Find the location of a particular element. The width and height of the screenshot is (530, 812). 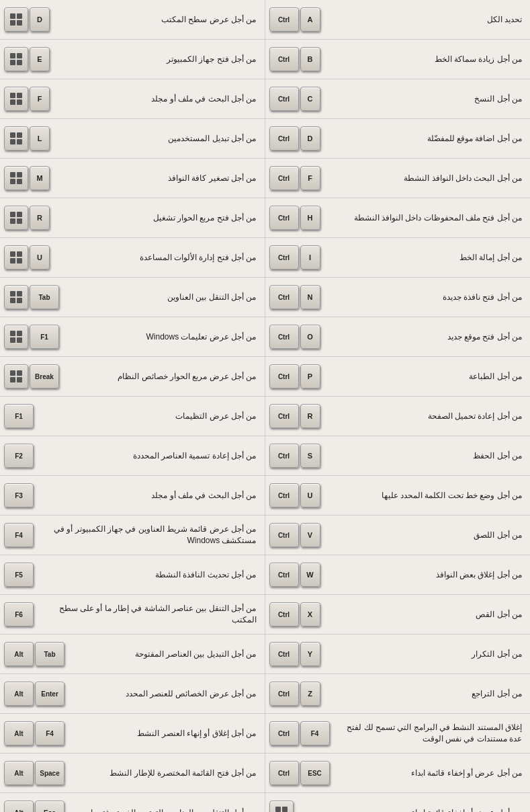

left-half: من أجل إغلاق أو إنهاء العنصر النشطF4Alt is located at coordinates (133, 733).